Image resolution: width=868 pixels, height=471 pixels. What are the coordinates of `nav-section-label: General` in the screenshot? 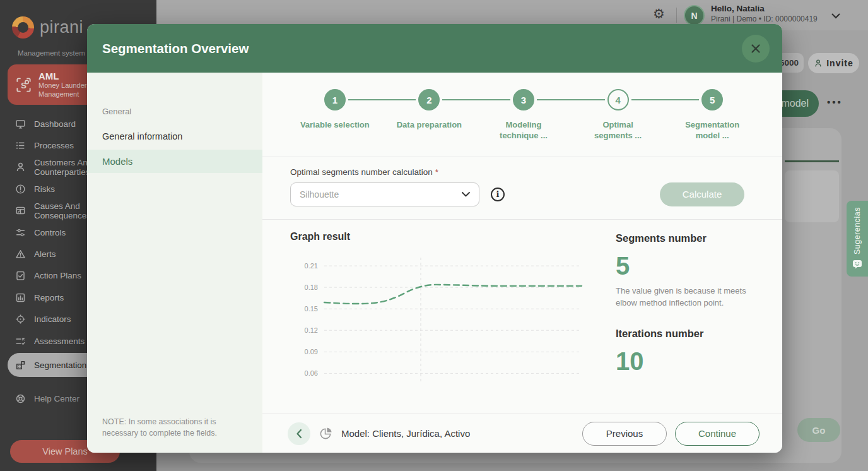 It's located at (175, 111).